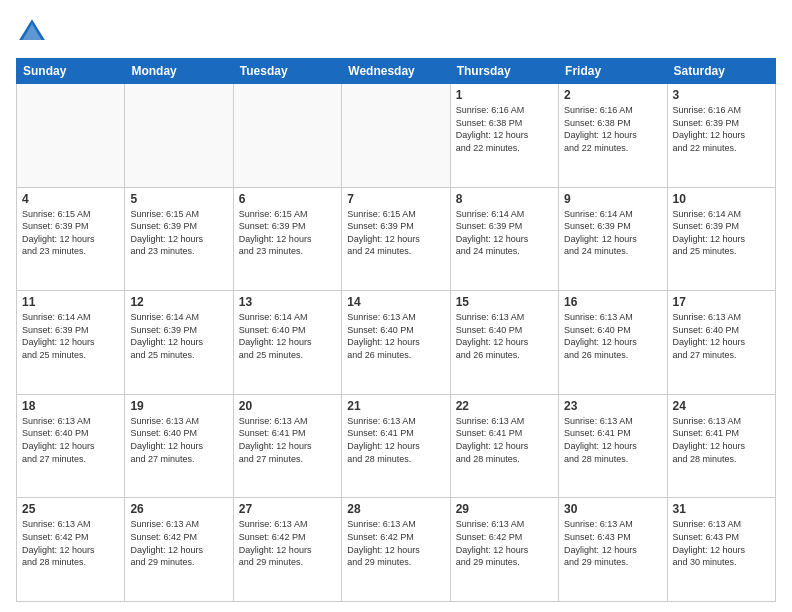  Describe the element at coordinates (288, 336) in the screenshot. I see `day-info: Sunrise: 6:14 AM Sunset: 6:40 PM Dayligh…` at that location.